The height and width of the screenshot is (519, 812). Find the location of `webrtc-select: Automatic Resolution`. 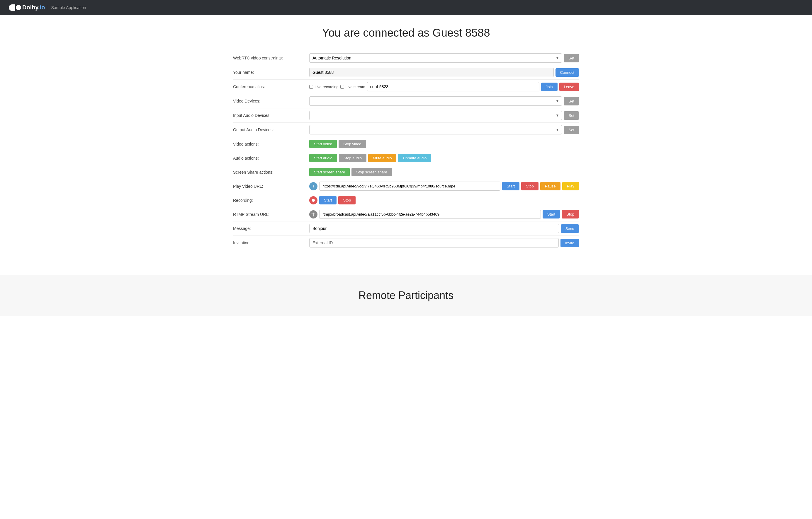

webrtc-select: Automatic Resolution is located at coordinates (436, 58).